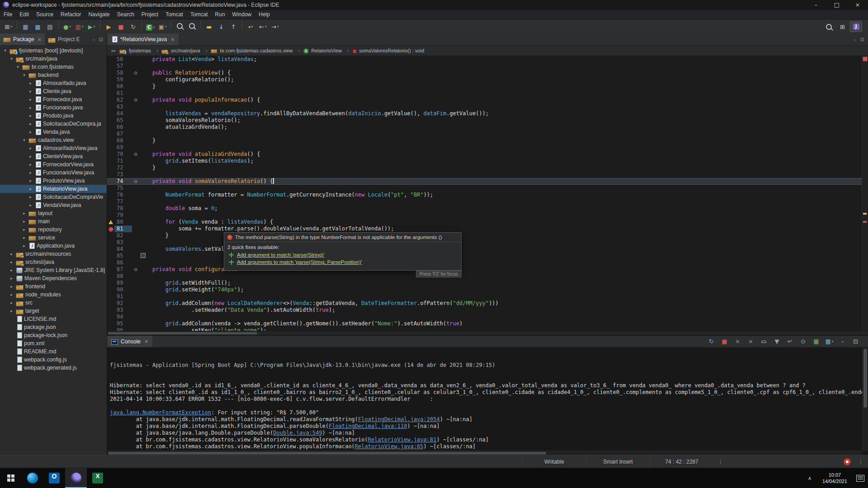 The height and width of the screenshot is (488, 868). Describe the element at coordinates (53, 124) in the screenshot. I see `tree-item: ▸SolicitacaoDeCompra.ja` at that location.